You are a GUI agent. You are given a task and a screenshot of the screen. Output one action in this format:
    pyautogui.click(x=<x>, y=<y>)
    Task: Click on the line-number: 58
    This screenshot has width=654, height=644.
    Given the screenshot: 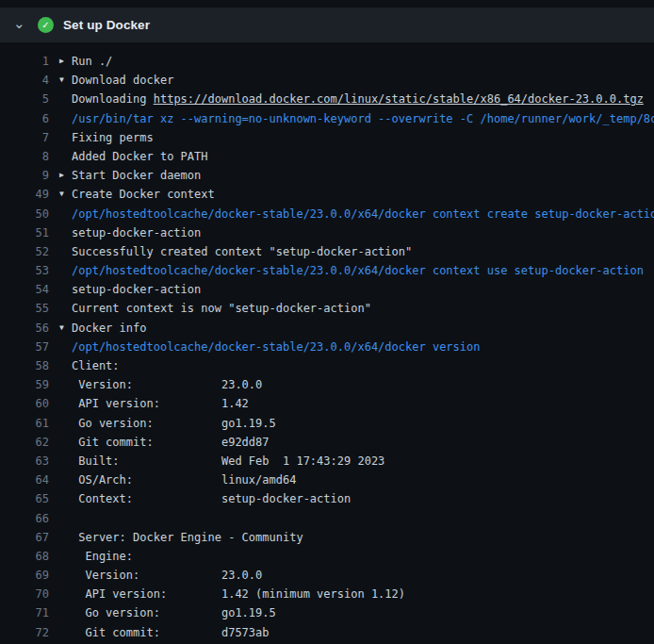 What is the action you would take?
    pyautogui.click(x=25, y=366)
    